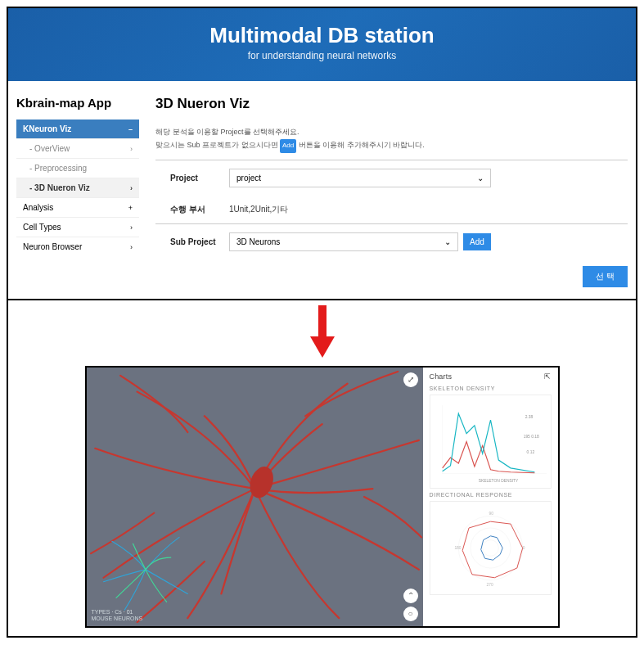 Image resolution: width=644 pixels, height=672 pixels. What do you see at coordinates (606, 277) in the screenshot?
I see `submit-button: 선 택` at bounding box center [606, 277].